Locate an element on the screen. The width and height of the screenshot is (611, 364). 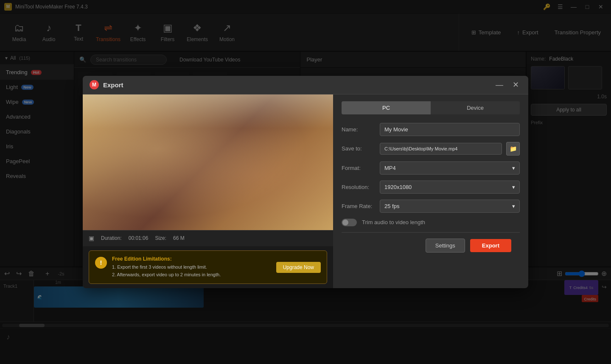
name-input is located at coordinates (450, 130).